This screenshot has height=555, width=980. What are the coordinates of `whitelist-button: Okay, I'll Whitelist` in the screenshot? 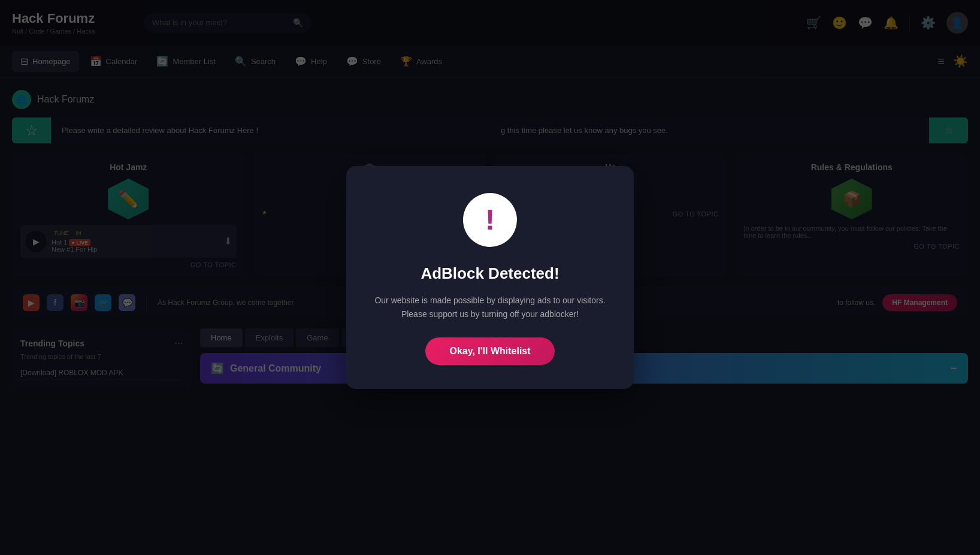 It's located at (490, 351).